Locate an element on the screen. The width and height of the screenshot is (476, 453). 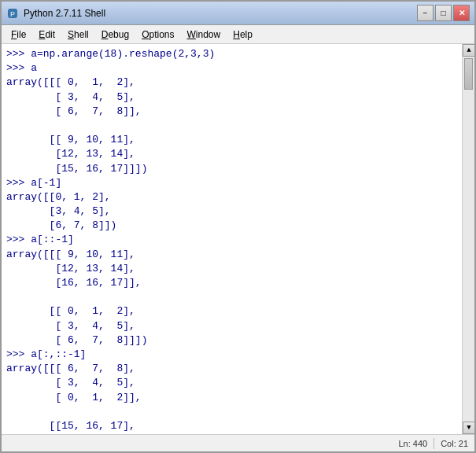
maximize-button: □ is located at coordinates (444, 13).